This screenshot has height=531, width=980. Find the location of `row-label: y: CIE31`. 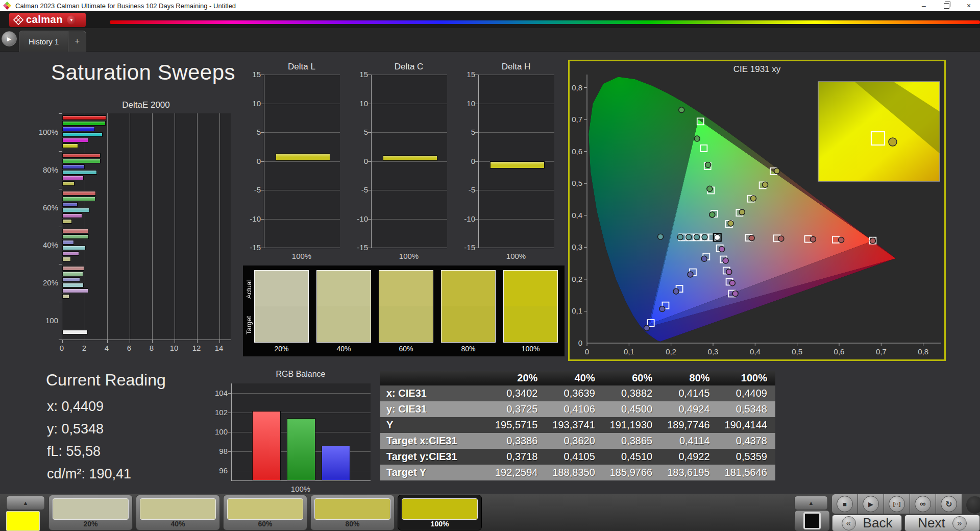

row-label: y: CIE31 is located at coordinates (434, 409).